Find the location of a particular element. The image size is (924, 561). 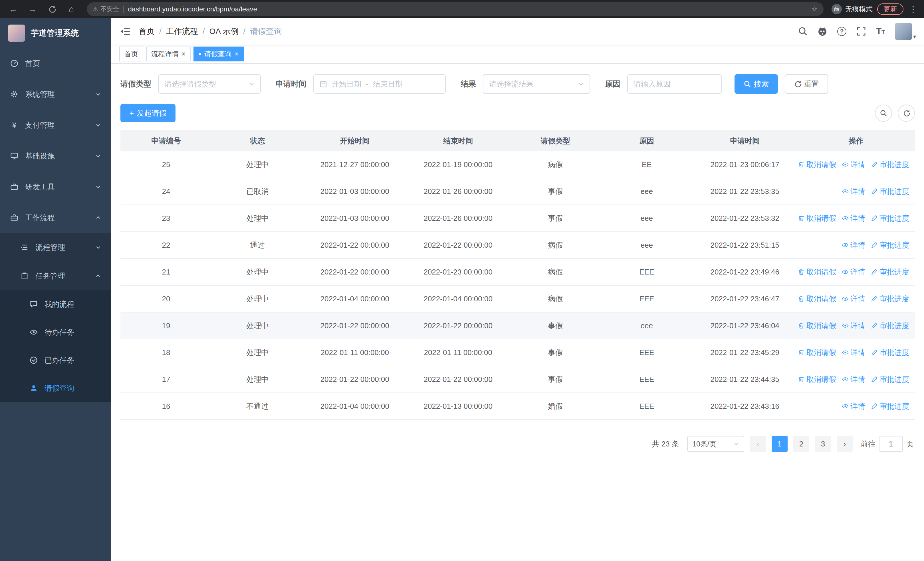

github-button is located at coordinates (822, 32).